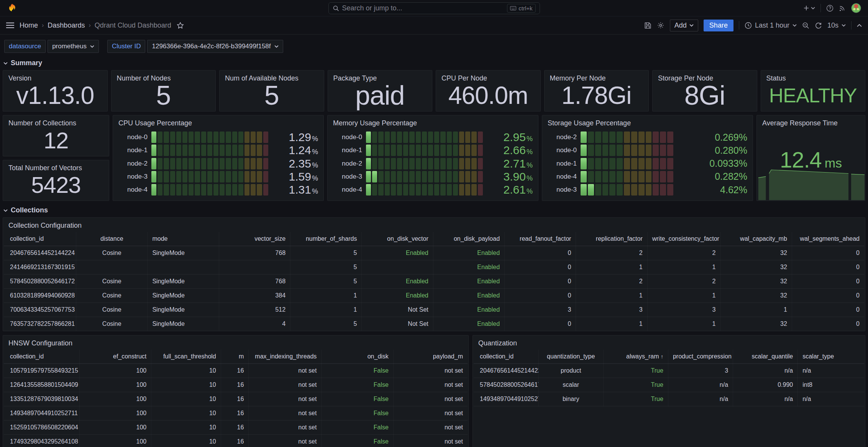 This screenshot has height=447, width=868. I want to click on save-dashboard-button, so click(648, 25).